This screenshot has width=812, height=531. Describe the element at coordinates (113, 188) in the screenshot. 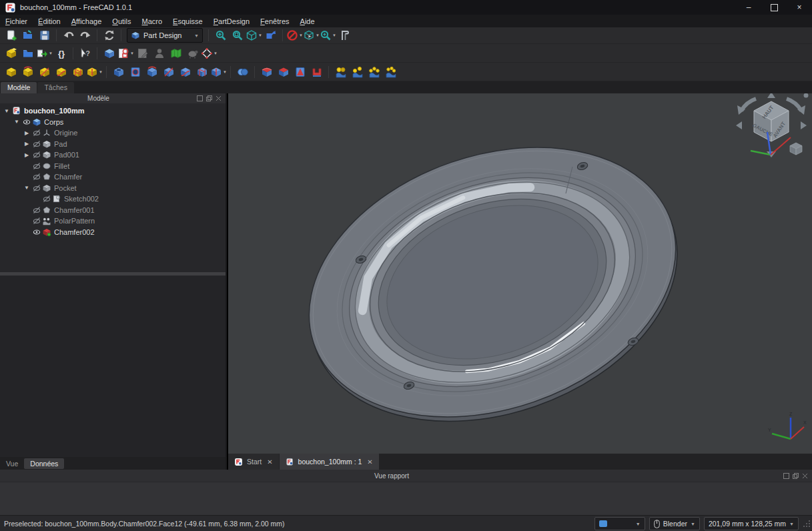

I see `tree-item-pocket: ▼Pocket` at that location.